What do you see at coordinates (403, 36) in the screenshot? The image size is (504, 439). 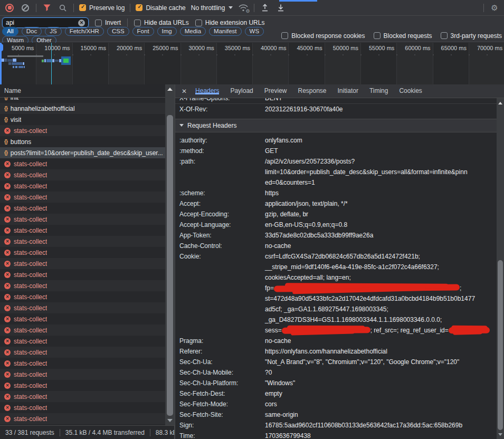 I see `toggle-blocked-requests: Blocked requests` at bounding box center [403, 36].